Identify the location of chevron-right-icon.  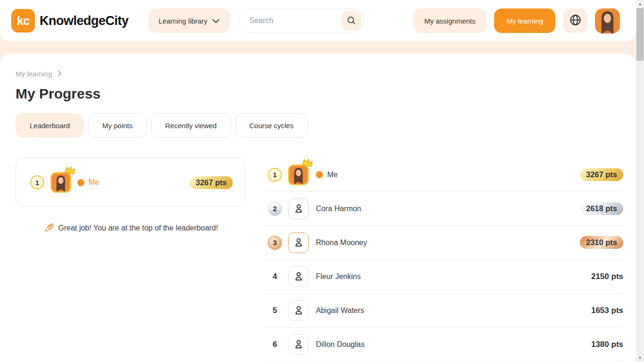
(59, 74).